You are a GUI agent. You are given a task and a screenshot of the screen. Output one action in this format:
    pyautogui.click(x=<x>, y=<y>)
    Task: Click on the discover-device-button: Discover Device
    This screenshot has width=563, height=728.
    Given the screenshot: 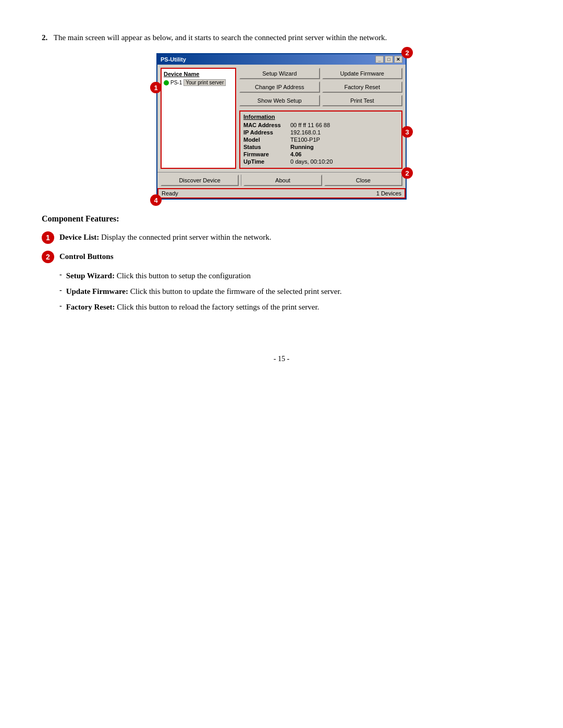 What is the action you would take?
    pyautogui.click(x=200, y=180)
    